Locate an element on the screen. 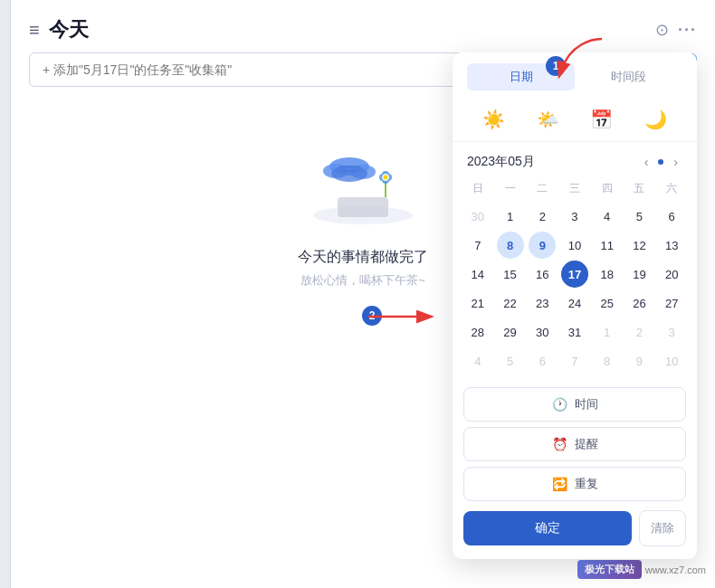 The width and height of the screenshot is (715, 588). calendar-day: 19 is located at coordinates (639, 274).